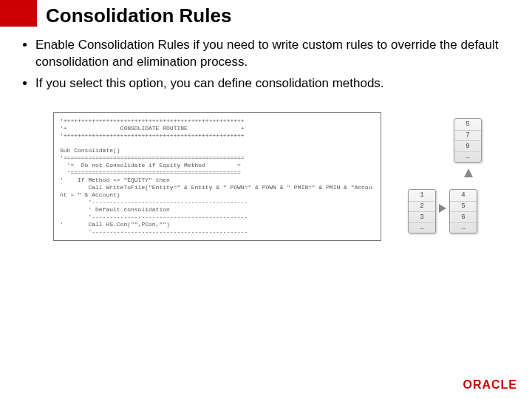 This screenshot has height=399, width=532. What do you see at coordinates (422, 211) in the screenshot?
I see `source-entity-block: 1 2 3 …` at bounding box center [422, 211].